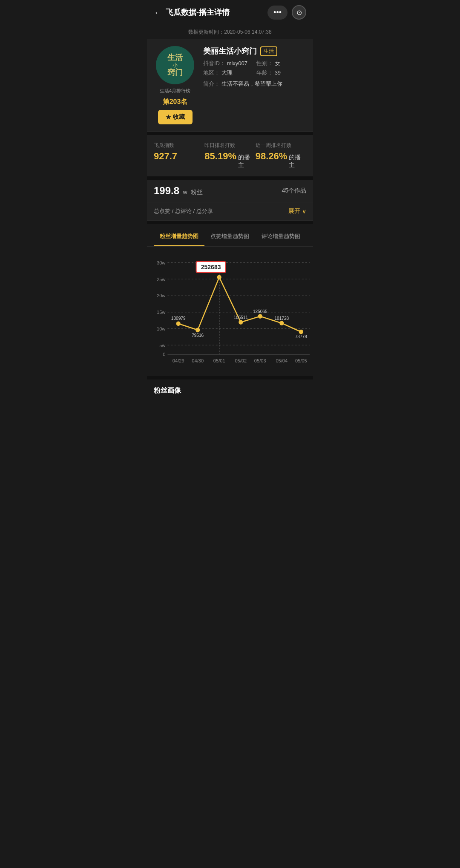 The image size is (460, 868). Describe the element at coordinates (265, 63) in the screenshot. I see `gender-label: 性别：` at that location.